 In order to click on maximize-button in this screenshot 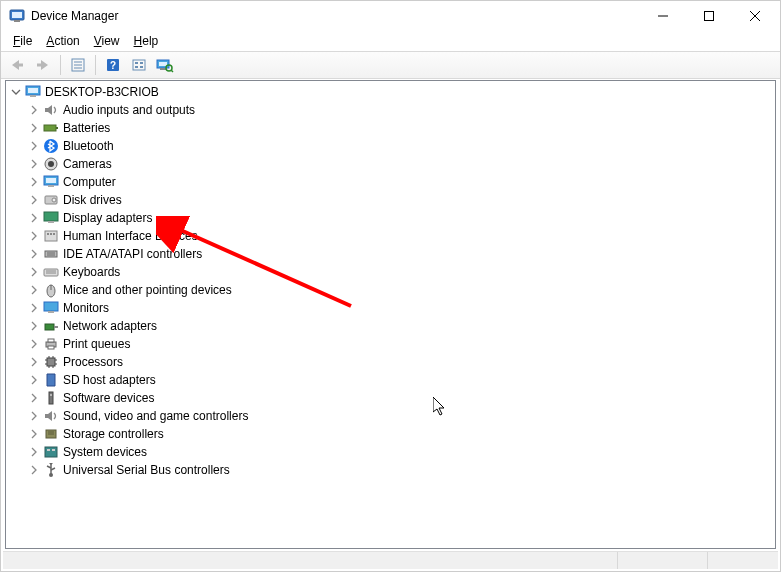, I will do `click(709, 16)`.